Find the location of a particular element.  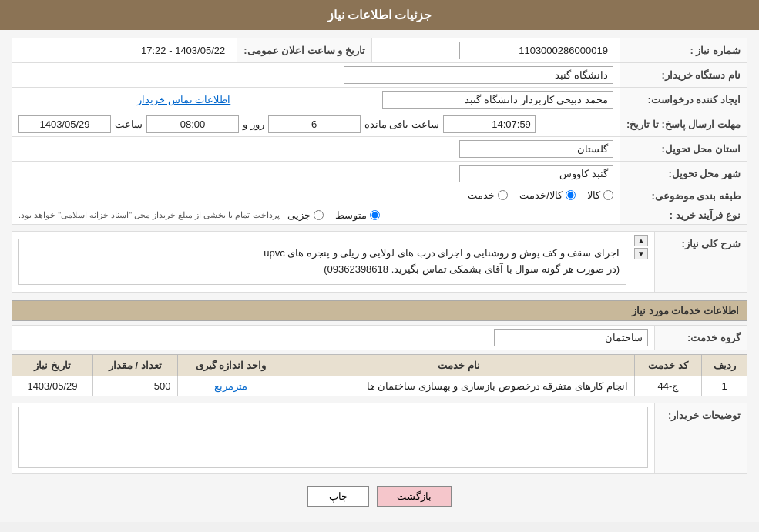

ijad-value: محمد ذبیحی کاربرداز دانشگاه گنبد is located at coordinates (498, 100).